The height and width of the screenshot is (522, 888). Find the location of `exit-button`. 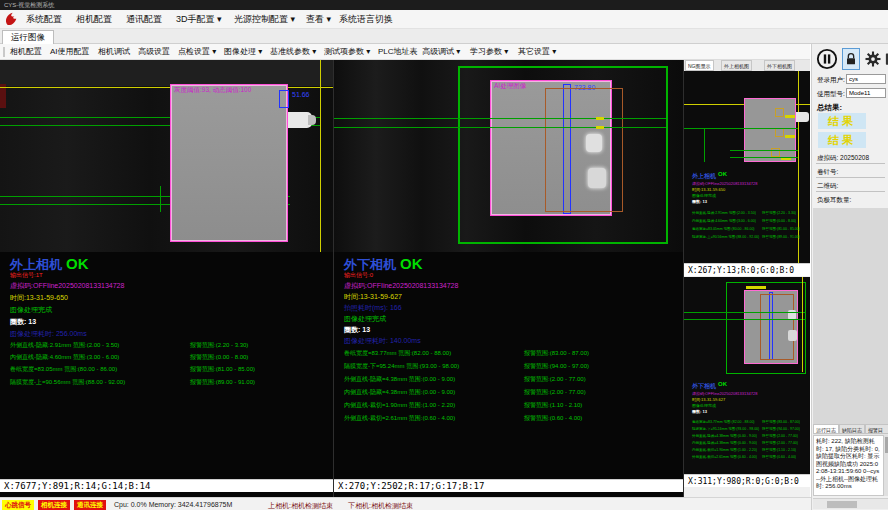

exit-button is located at coordinates (886, 59).